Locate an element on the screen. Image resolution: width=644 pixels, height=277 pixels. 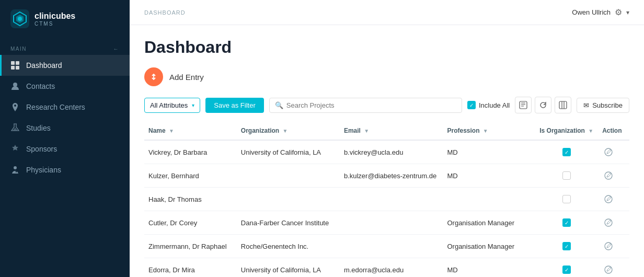
table-row: Edorra, Dr MiraUniversity of California,… is located at coordinates (387, 268).